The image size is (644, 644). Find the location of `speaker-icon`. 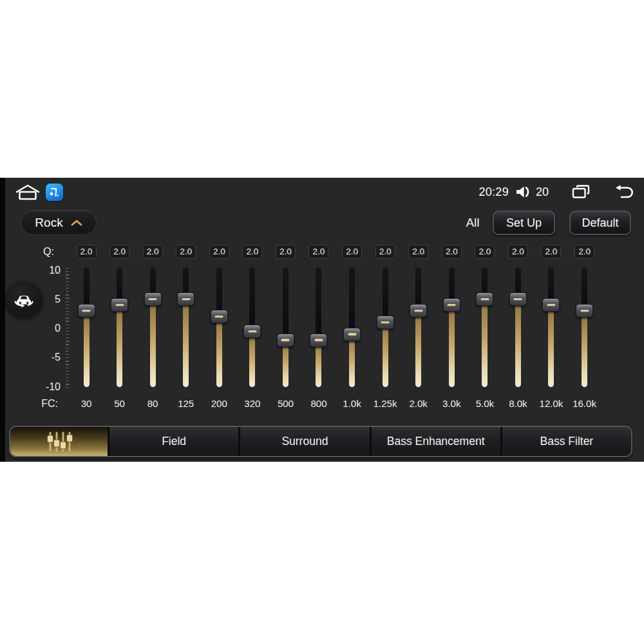

speaker-icon is located at coordinates (524, 192).